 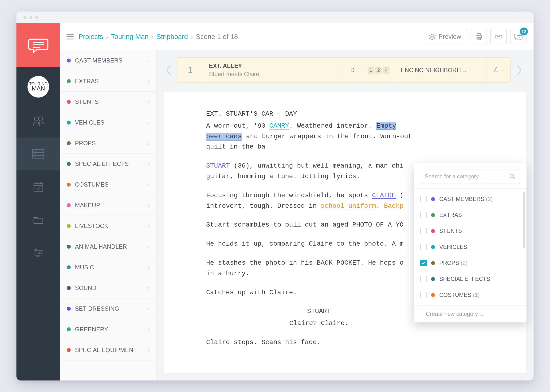 I want to click on plus-icon: +, so click(x=422, y=314).